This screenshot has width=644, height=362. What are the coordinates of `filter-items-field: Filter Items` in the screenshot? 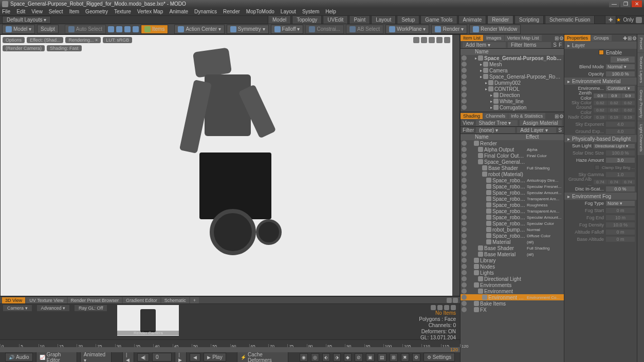 It's located at (529, 45).